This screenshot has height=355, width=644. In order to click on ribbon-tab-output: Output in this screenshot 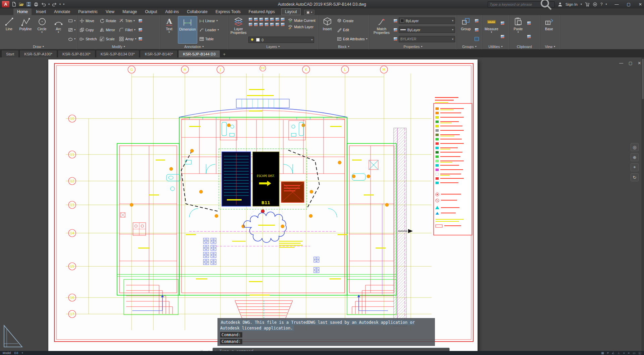, I will do `click(151, 12)`.